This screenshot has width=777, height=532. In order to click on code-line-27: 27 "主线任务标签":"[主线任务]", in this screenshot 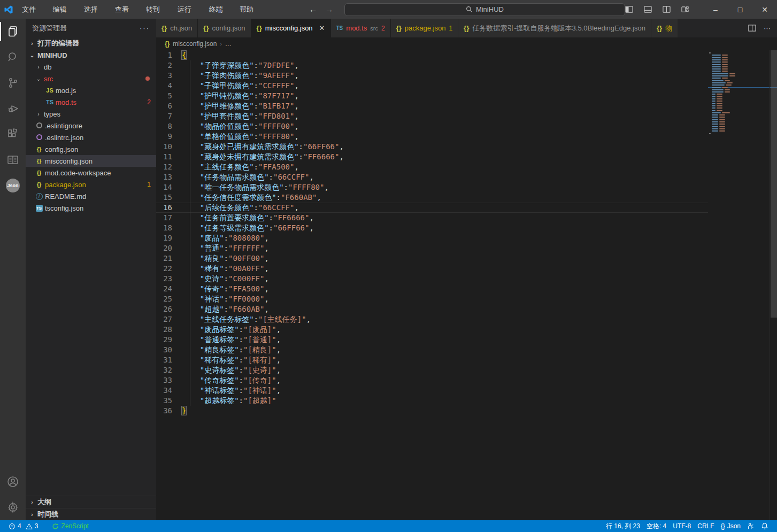, I will do `click(432, 320)`.